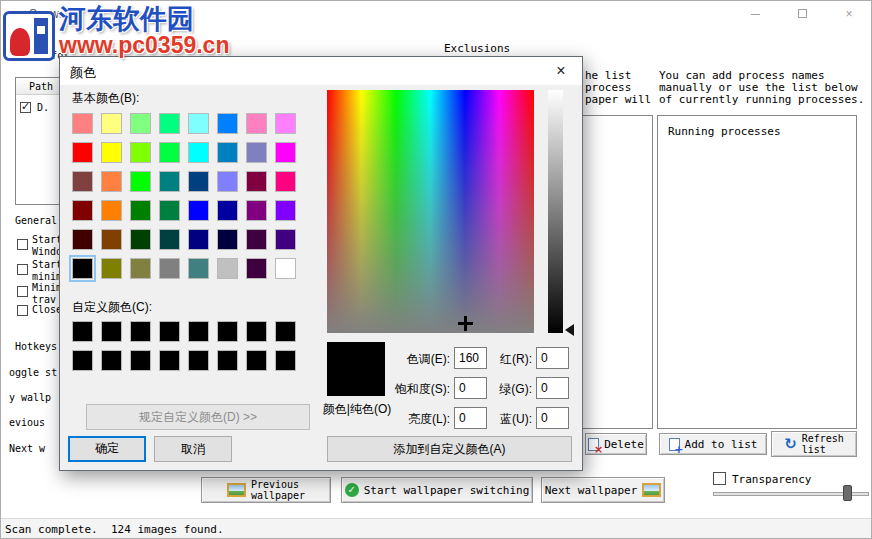 The height and width of the screenshot is (539, 872). I want to click on basic-colors-label: 基本颜色(B):, so click(106, 98).